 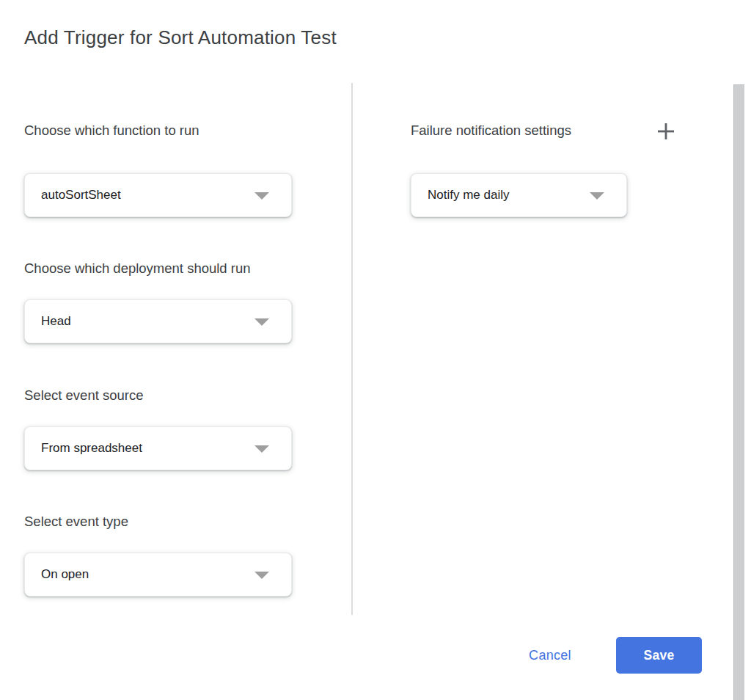 What do you see at coordinates (158, 575) in the screenshot?
I see `event-type-select: On open` at bounding box center [158, 575].